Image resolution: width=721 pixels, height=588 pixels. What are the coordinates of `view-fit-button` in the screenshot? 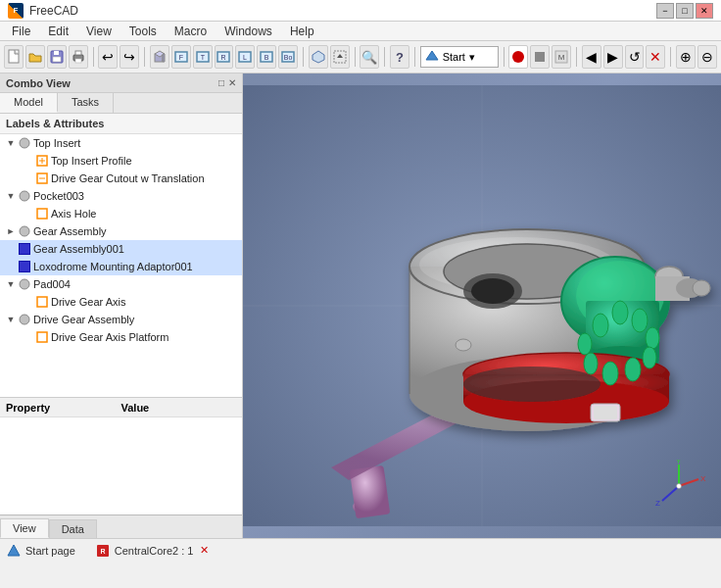 It's located at (340, 57).